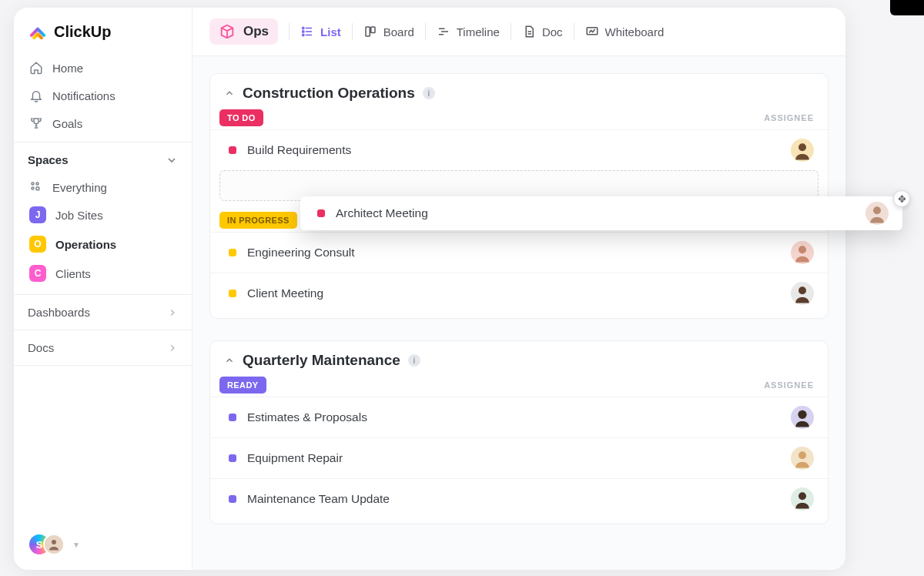 This screenshot has height=576, width=924. Describe the element at coordinates (519, 293) in the screenshot. I see `task-row: Client Meeting` at that location.